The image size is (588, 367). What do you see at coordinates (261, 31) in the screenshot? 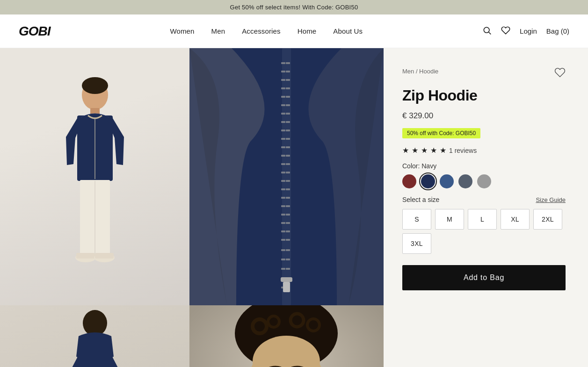
I see `nav-accessories: Accessories` at bounding box center [261, 31].